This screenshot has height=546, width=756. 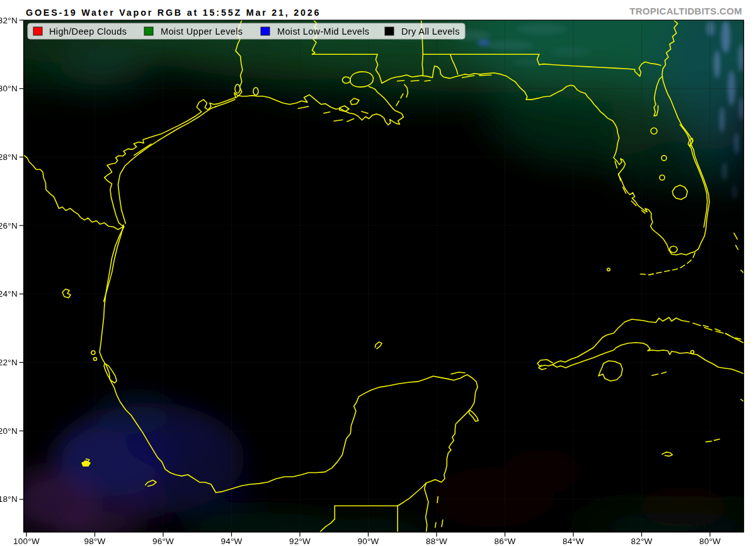 I want to click on svg-text: Moist Upper Levels, so click(x=202, y=31).